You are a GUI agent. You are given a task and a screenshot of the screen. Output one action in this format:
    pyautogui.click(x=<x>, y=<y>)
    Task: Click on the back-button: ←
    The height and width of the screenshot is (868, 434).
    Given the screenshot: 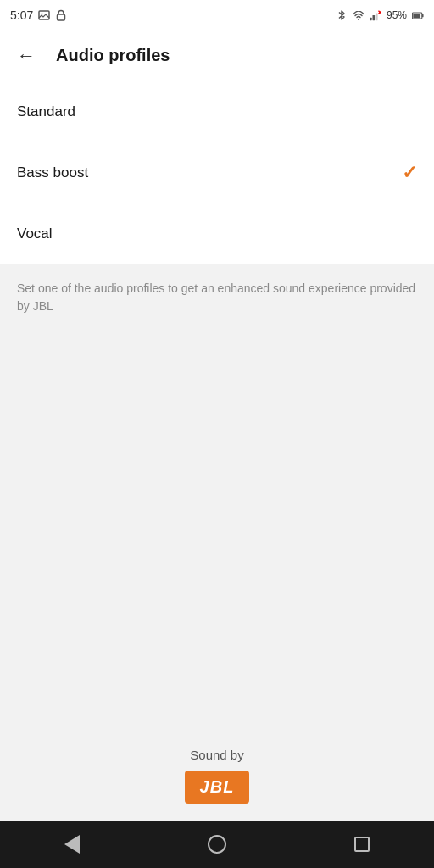 What is the action you would take?
    pyautogui.click(x=26, y=56)
    